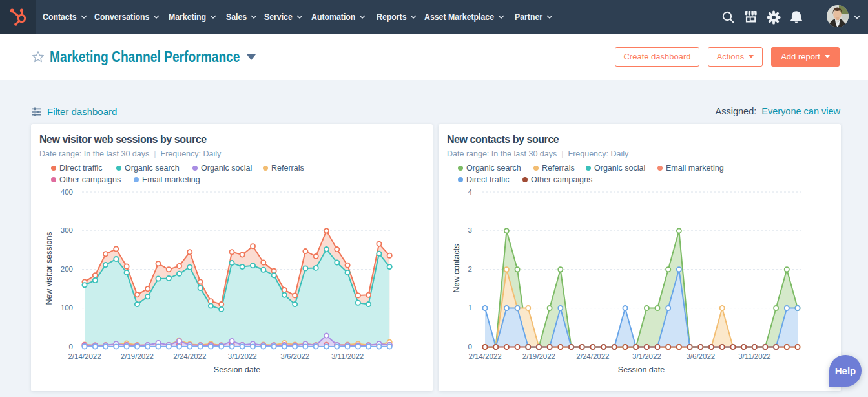 The image size is (868, 397). Describe the element at coordinates (67, 308) in the screenshot. I see `svg-text: 100` at that location.